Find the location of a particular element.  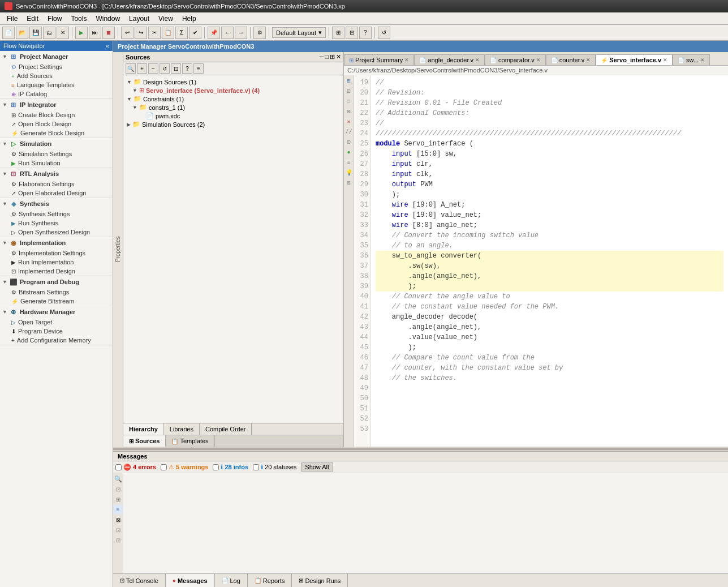

bottom-tab-messages: ● Messages is located at coordinates (190, 581).